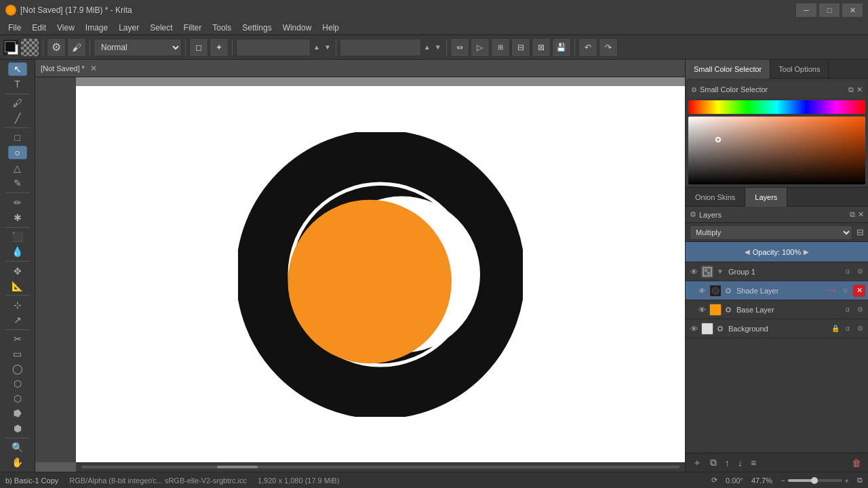  Describe the element at coordinates (219, 47) in the screenshot. I see `wrap-button: ✦` at that location.